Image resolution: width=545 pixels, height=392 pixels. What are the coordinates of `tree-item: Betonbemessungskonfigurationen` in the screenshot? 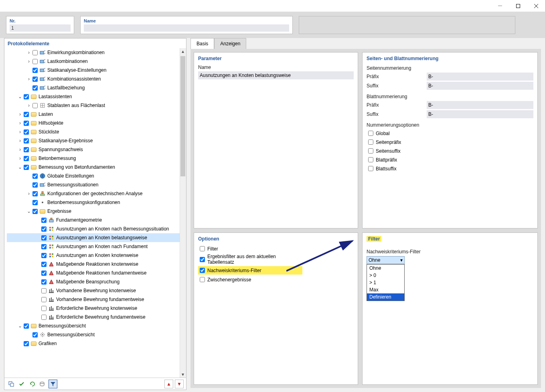 It's located at (96, 202).